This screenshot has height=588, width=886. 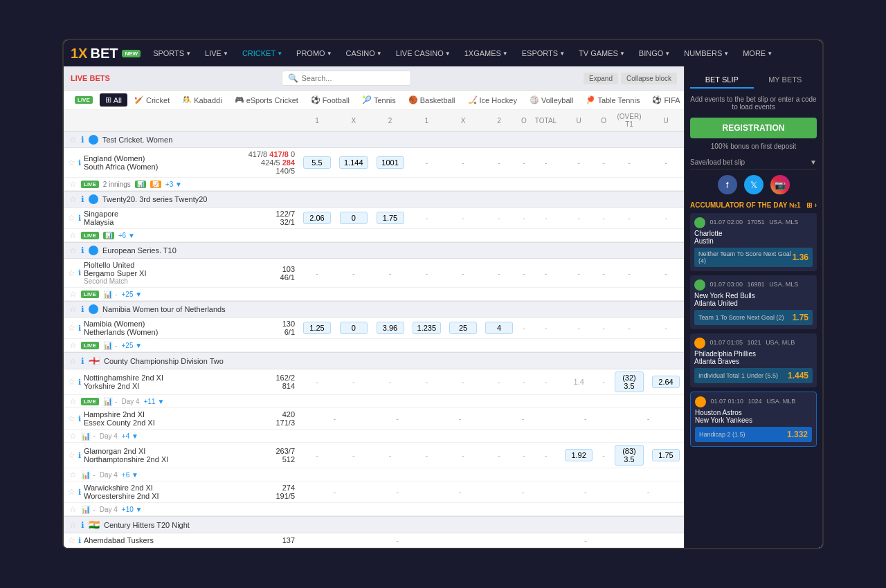 What do you see at coordinates (706, 53) in the screenshot?
I see `nav-numbers: NUMBERS ▼` at bounding box center [706, 53].